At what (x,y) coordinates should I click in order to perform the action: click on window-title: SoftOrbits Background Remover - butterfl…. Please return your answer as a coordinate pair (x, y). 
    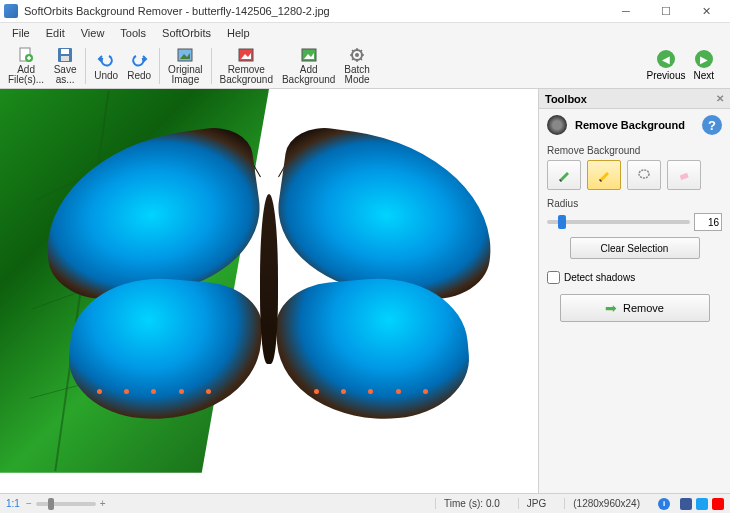
    Looking at the image, I should click on (315, 11).